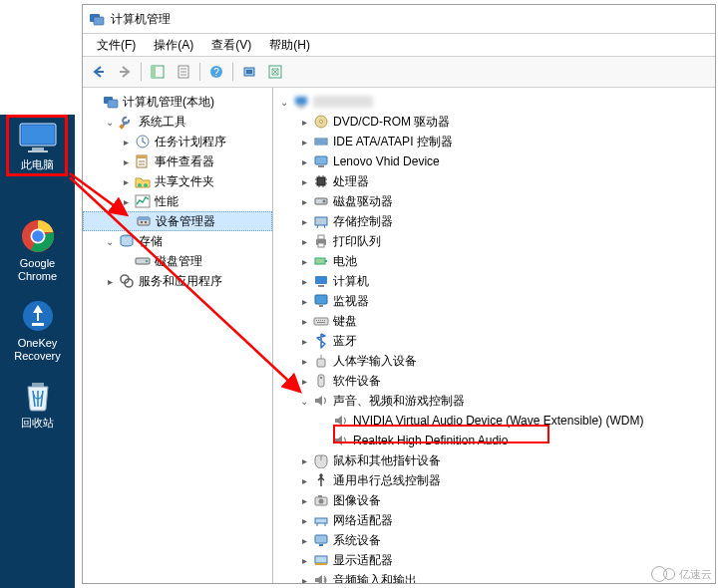  What do you see at coordinates (38, 250) in the screenshot?
I see `desktop-icon-chrome: Google Chrome` at bounding box center [38, 250].